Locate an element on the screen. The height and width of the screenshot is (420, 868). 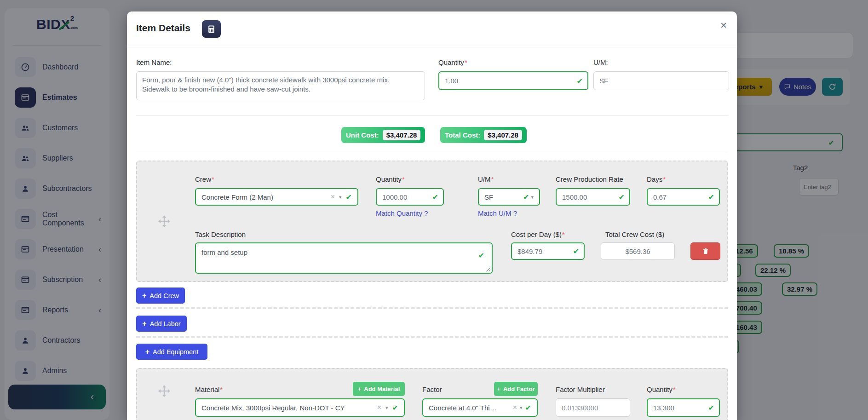
quantity-label: Quantity* is located at coordinates (453, 63).